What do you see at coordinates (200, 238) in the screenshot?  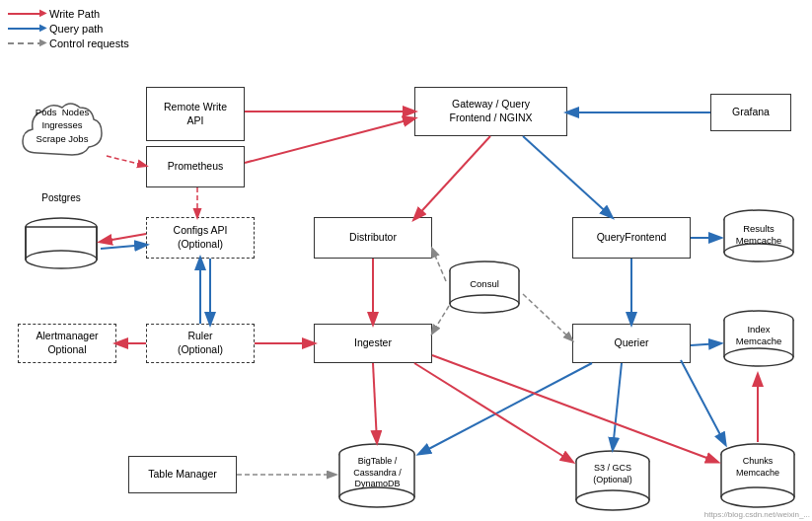 I see `configs-api-box: Configs API(Optional)` at bounding box center [200, 238].